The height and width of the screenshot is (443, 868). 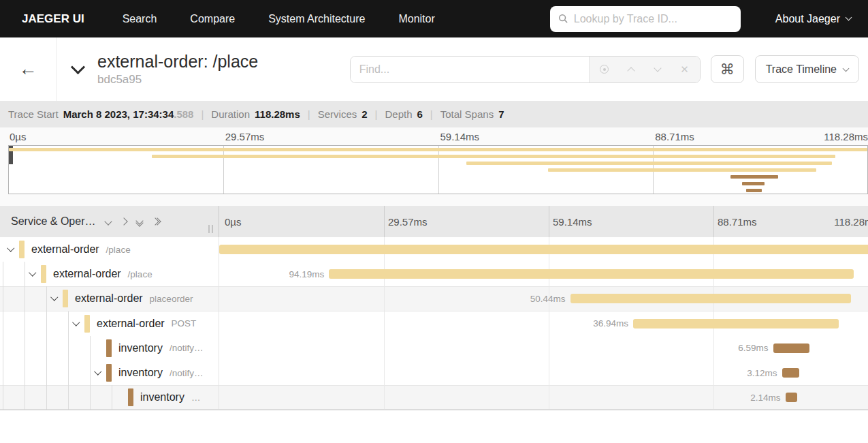 What do you see at coordinates (212, 19) in the screenshot?
I see `nav-item-compare: Compare` at bounding box center [212, 19].